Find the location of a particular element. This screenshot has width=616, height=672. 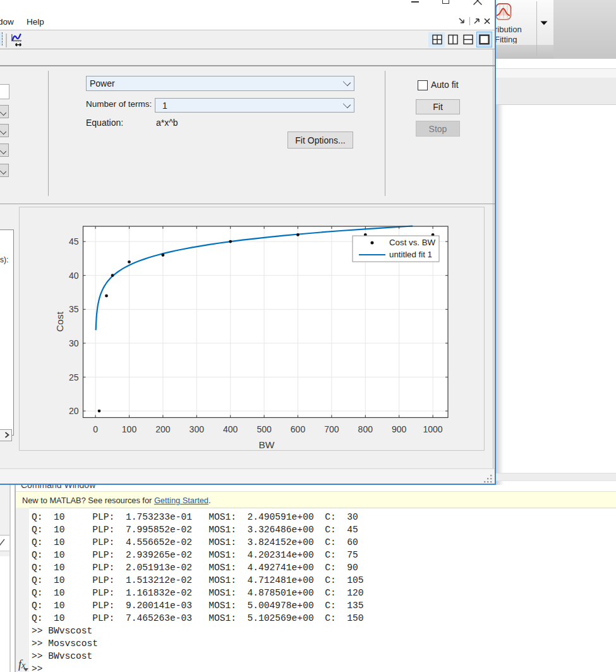

svg-text: 25 is located at coordinates (74, 377).